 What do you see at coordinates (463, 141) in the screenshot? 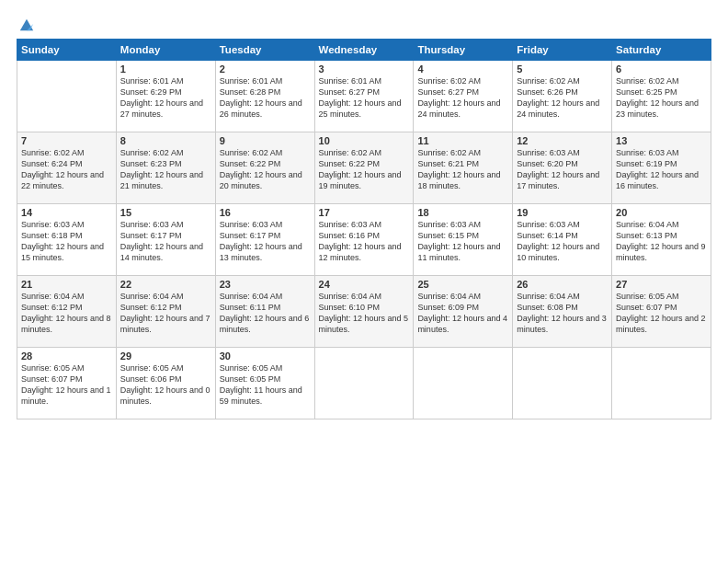
I see `day-number: 11` at bounding box center [463, 141].